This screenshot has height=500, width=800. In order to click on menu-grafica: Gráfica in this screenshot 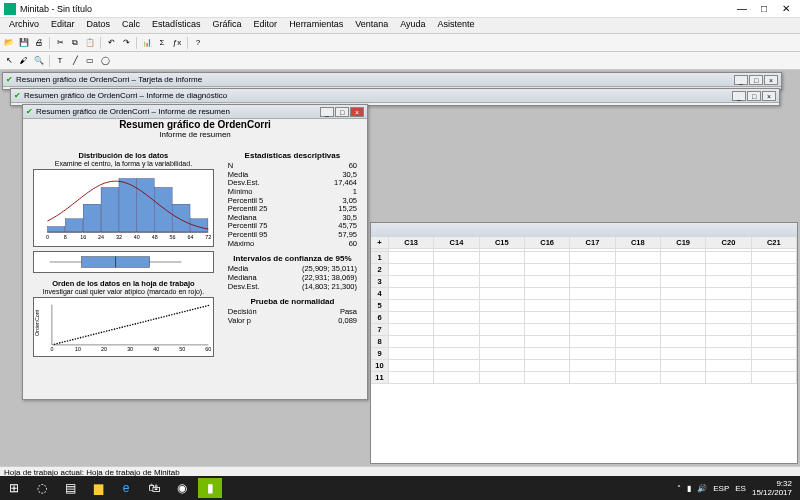, I will do `click(228, 26)`.